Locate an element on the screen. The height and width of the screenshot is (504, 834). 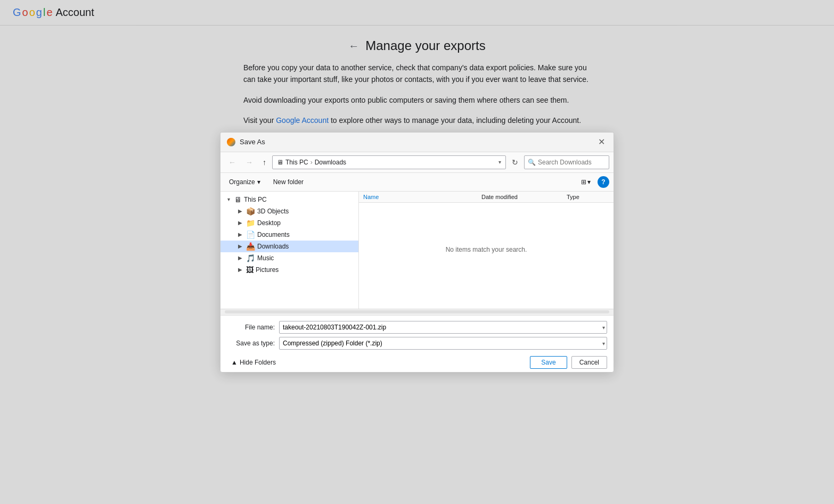
refresh-button: ↻ is located at coordinates (515, 162).